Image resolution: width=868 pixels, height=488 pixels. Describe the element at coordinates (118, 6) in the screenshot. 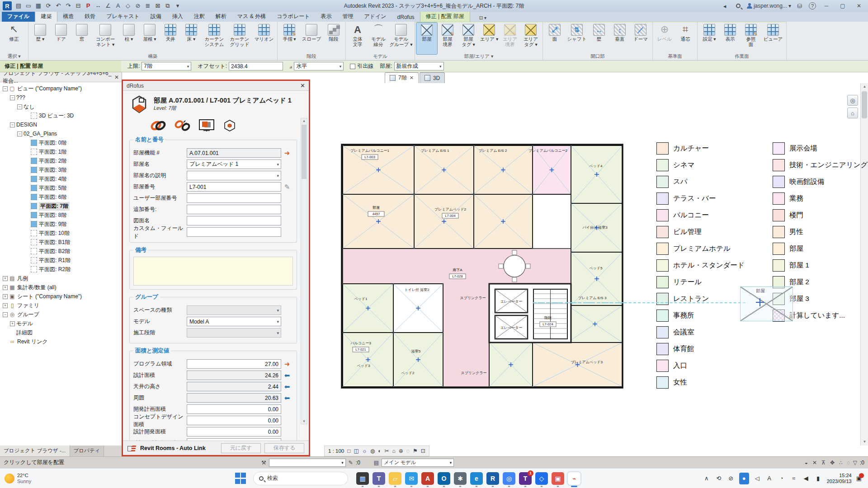

I see `text-icon: A` at that location.